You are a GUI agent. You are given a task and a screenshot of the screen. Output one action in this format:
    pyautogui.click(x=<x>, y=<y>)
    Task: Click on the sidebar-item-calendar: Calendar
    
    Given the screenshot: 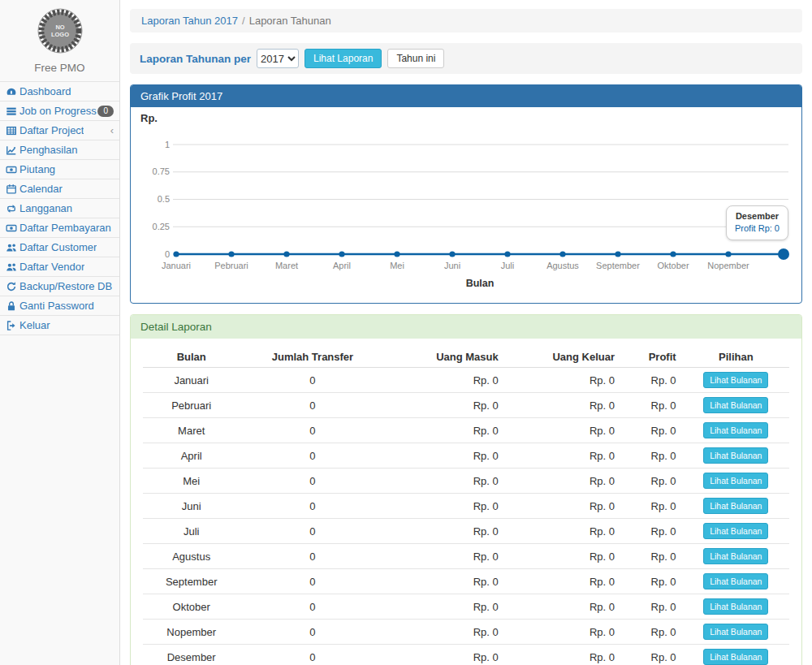 What is the action you would take?
    pyautogui.click(x=60, y=189)
    